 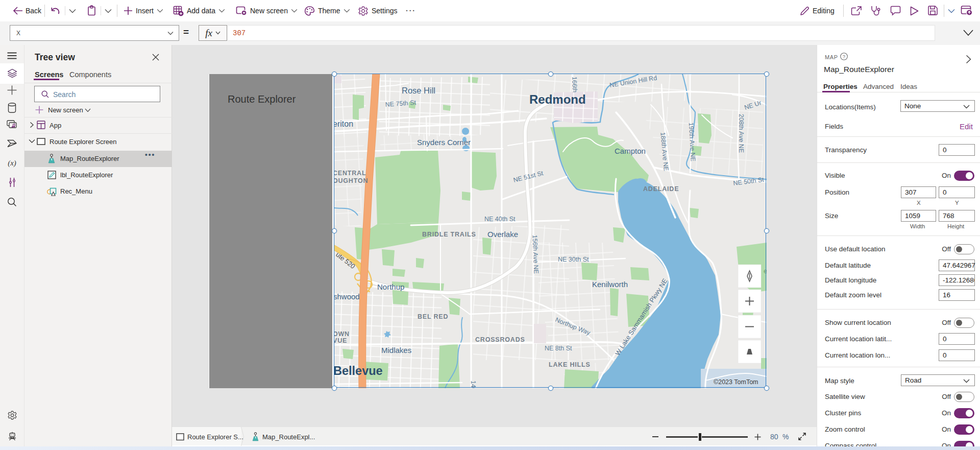 What do you see at coordinates (350, 173) in the screenshot?
I see `svg-text: CENTRAL` at bounding box center [350, 173].